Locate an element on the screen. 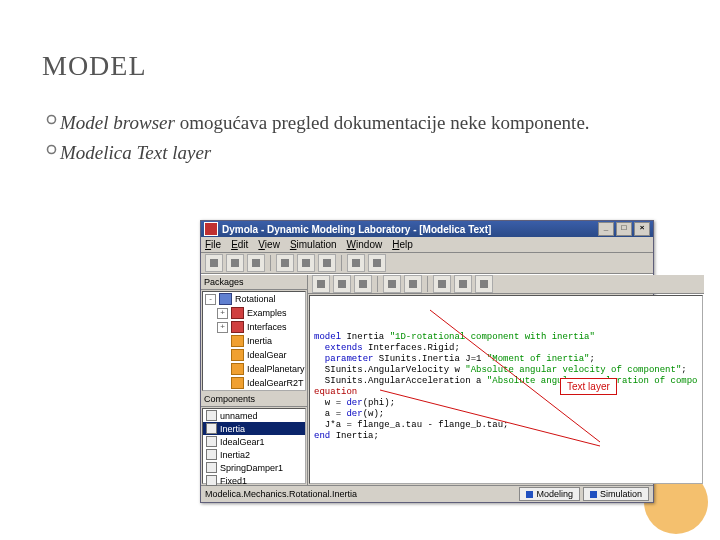  menu-help: Help is located at coordinates (402, 244).